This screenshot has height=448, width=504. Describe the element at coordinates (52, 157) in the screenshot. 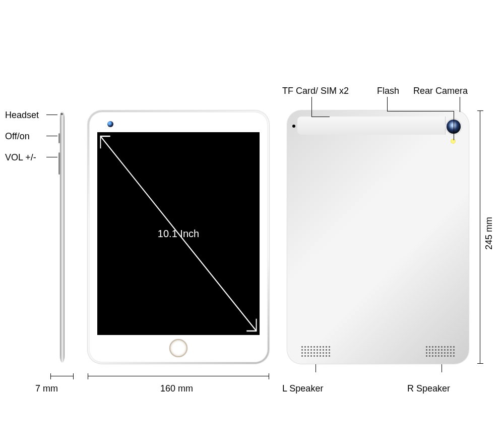

I see `leader-volume-icon` at that location.